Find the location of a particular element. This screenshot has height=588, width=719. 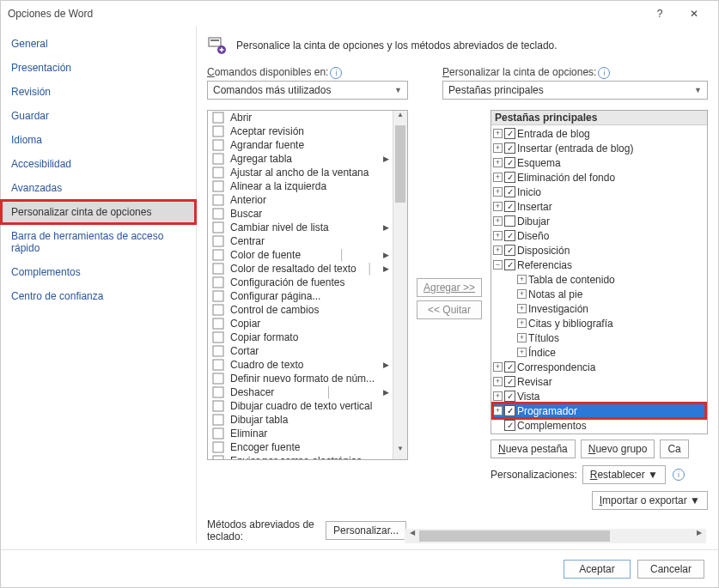

nav-item: Presentación is located at coordinates (98, 68).